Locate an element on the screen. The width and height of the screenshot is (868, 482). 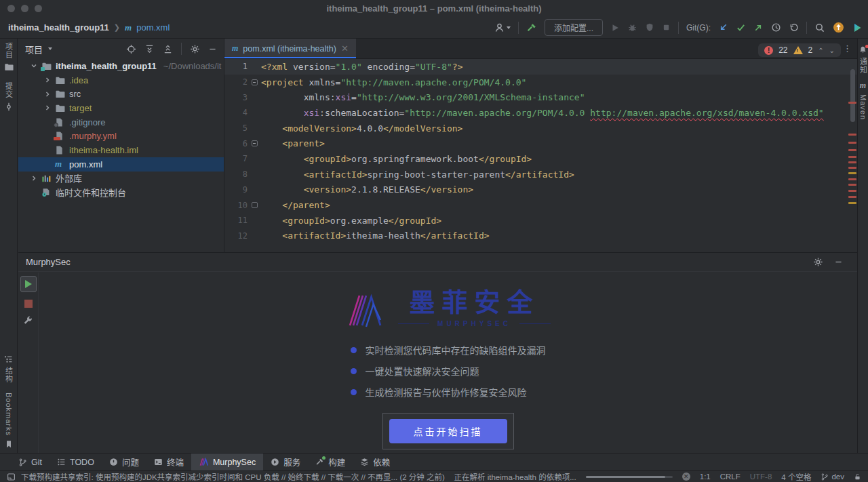
tree-row-target: target is located at coordinates (121, 108).